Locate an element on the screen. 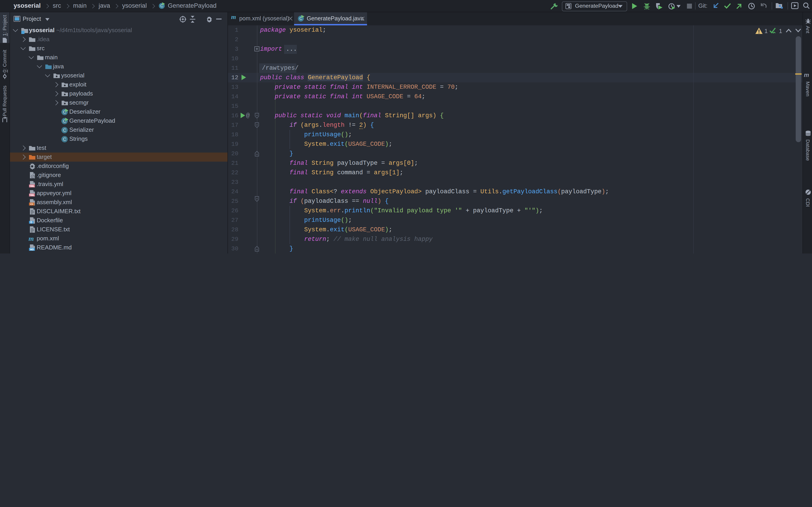  svg-text: MD is located at coordinates (32, 249).